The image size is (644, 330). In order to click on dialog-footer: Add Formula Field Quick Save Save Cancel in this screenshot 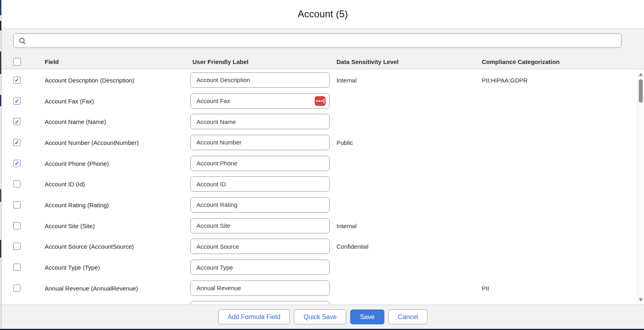, I will do `click(323, 317)`.